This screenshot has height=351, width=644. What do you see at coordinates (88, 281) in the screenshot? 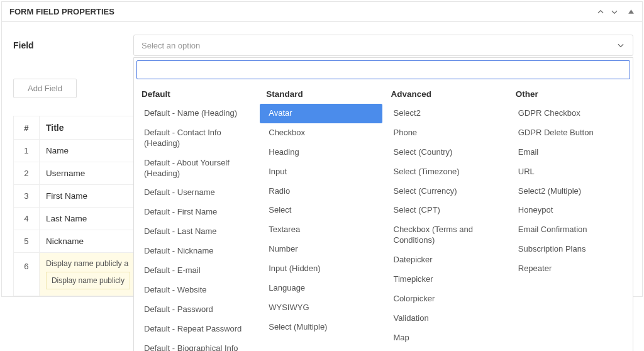
I see `warning-chip: Display name publicly` at bounding box center [88, 281].